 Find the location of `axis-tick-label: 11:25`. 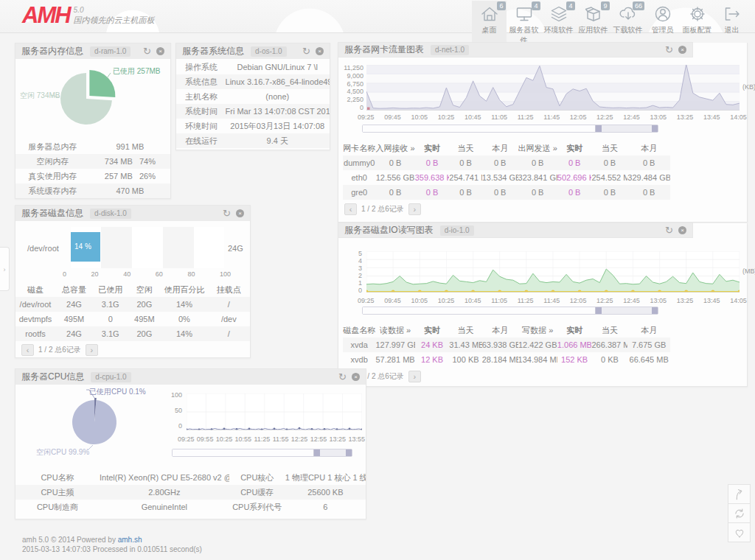

axis-tick-label: 11:25 is located at coordinates (526, 301).